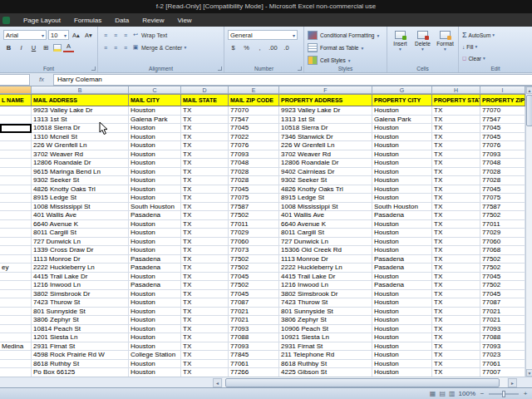  Describe the element at coordinates (402, 146) in the screenshot. I see `cell-r5c7: Houston` at that location.